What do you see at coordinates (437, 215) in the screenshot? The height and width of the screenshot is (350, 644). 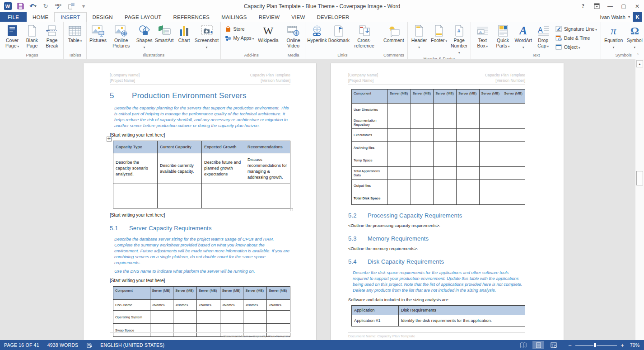 I see `section-heading-5-2: 5.2Processing Capacity Requirements` at bounding box center [437, 215].